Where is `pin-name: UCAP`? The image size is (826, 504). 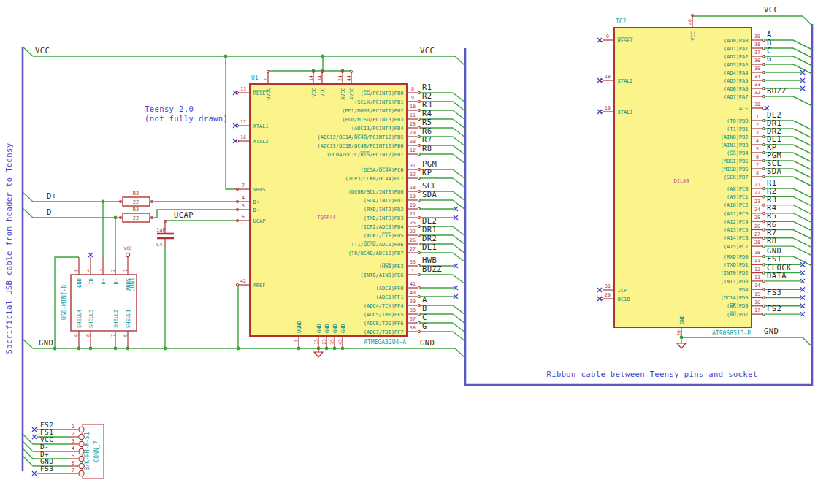 pin-name: UCAP is located at coordinates (260, 221).